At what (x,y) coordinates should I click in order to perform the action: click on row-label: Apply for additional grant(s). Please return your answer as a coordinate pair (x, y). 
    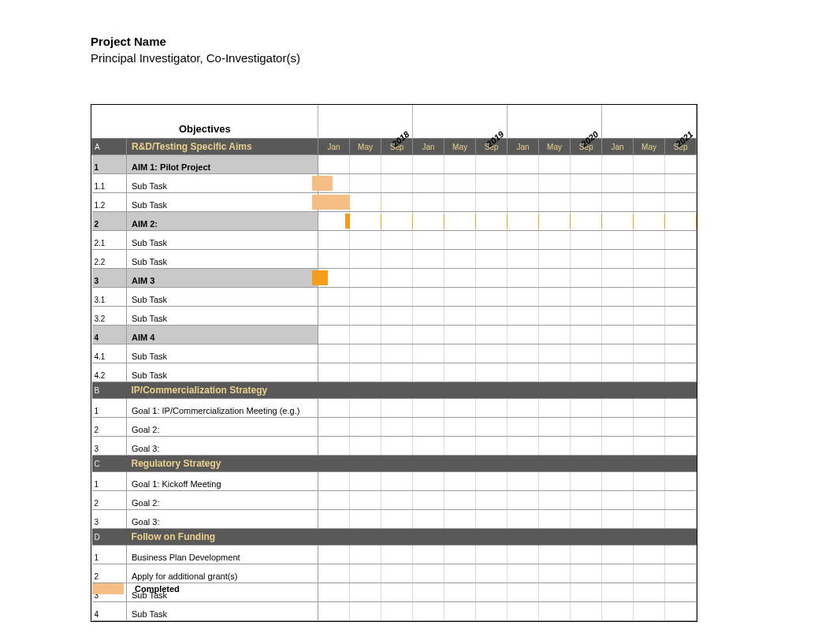
    Looking at the image, I should click on (222, 574).